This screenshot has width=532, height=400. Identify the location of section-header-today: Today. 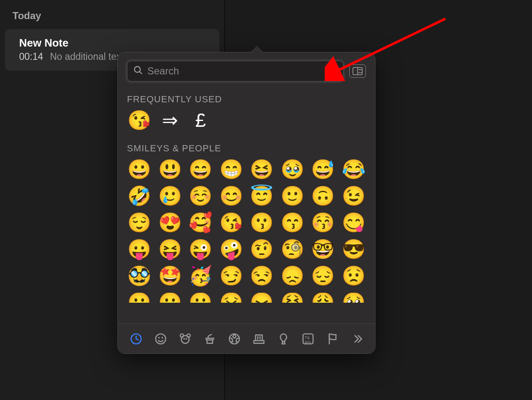
(112, 17).